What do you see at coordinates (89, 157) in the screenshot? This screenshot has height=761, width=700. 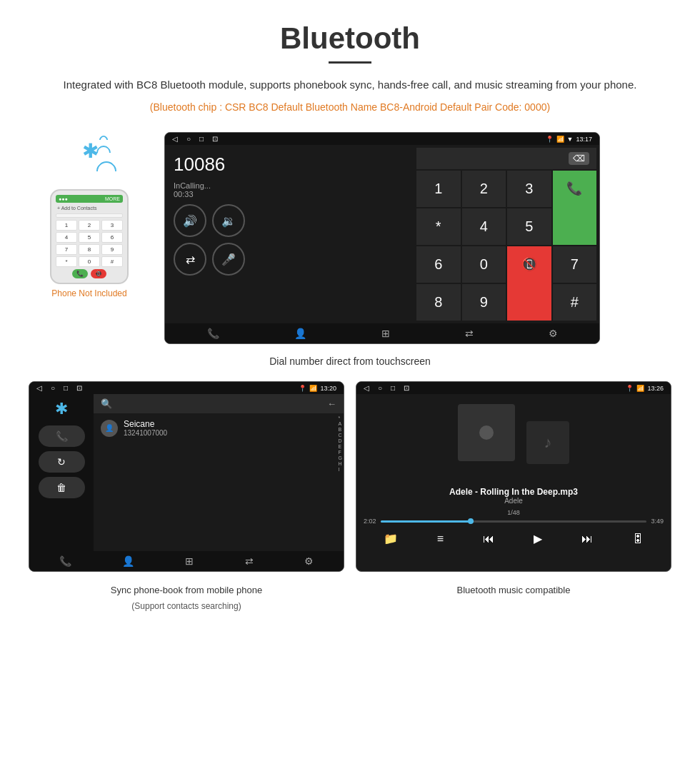 I see `bluetooth-signal-visual: ✱` at bounding box center [89, 157].